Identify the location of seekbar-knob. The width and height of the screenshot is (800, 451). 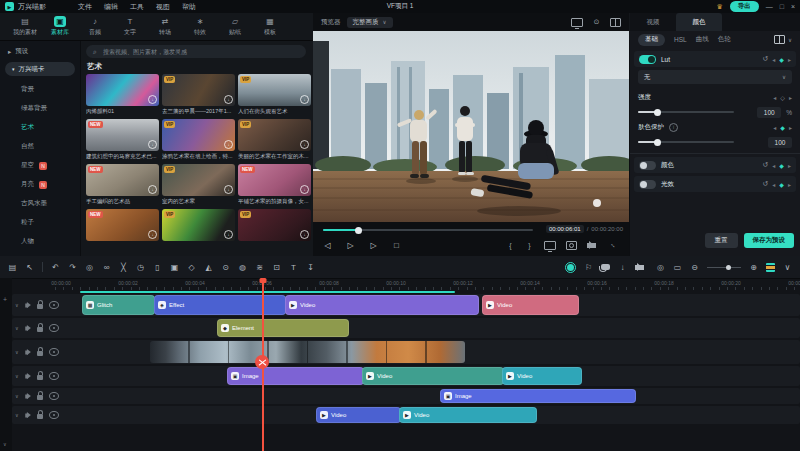
(358, 230).